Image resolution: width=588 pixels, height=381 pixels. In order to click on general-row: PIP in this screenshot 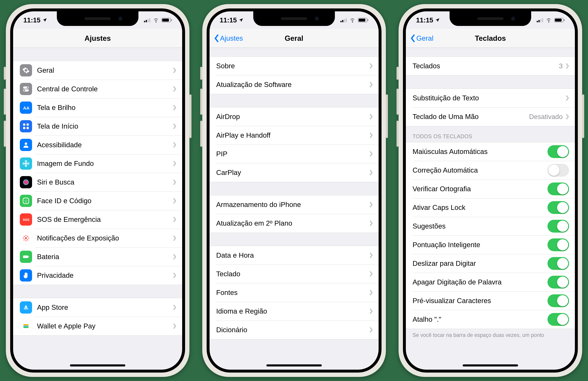, I will do `click(294, 154)`.